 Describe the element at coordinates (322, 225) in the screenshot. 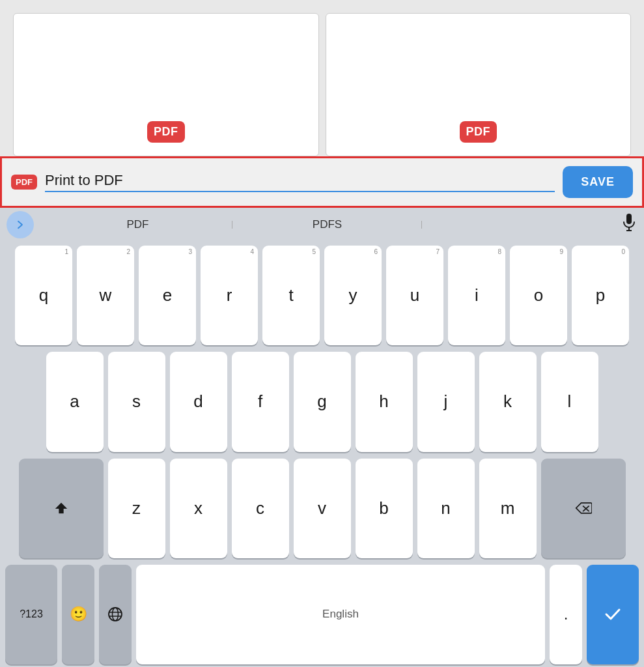

I see `suggestion-bar: PDF PDFS` at that location.